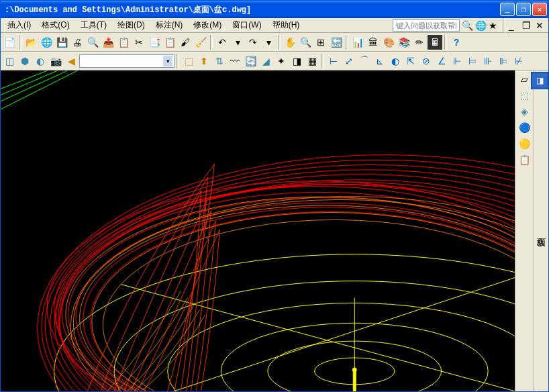 The width and height of the screenshot is (549, 392). I want to click on dim-baseline-icon: ⊨, so click(472, 61).